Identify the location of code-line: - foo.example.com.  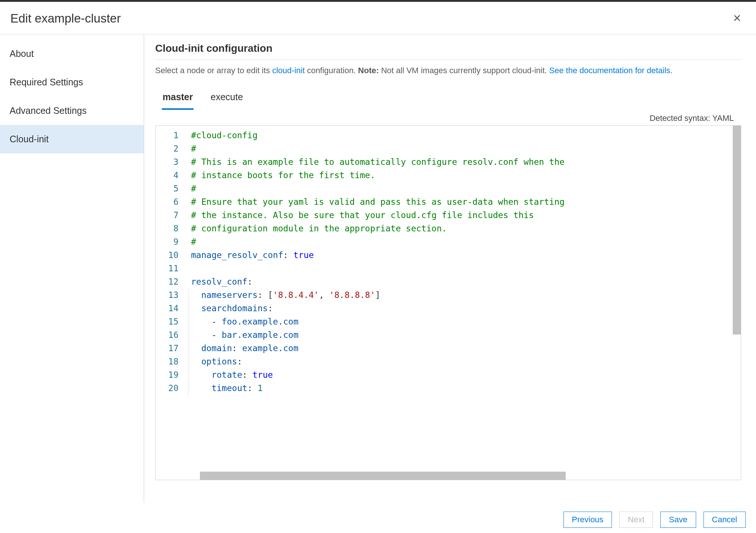
(466, 322).